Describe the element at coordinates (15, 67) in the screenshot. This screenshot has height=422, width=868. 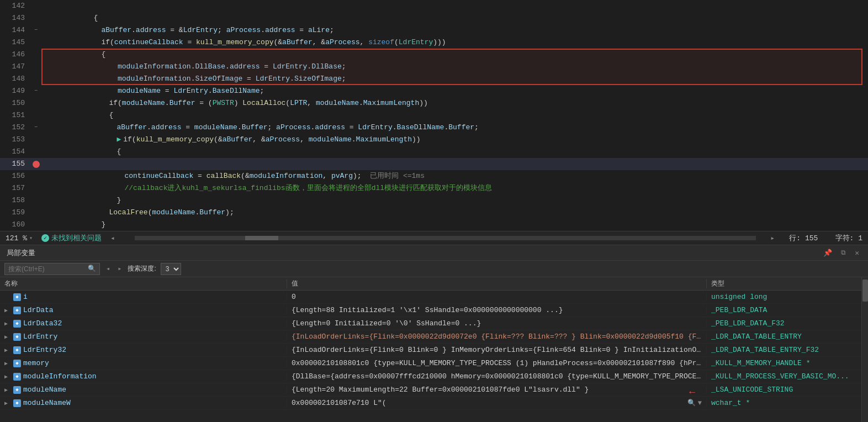
I see `line-number-147: 147` at that location.